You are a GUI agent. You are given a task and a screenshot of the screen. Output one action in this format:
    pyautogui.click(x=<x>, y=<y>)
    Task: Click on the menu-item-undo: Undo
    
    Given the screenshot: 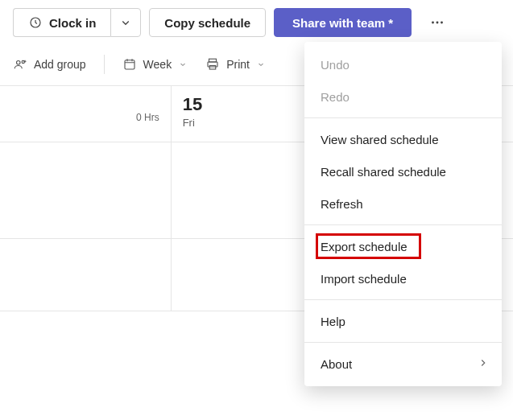 What is the action you would take?
    pyautogui.click(x=403, y=64)
    